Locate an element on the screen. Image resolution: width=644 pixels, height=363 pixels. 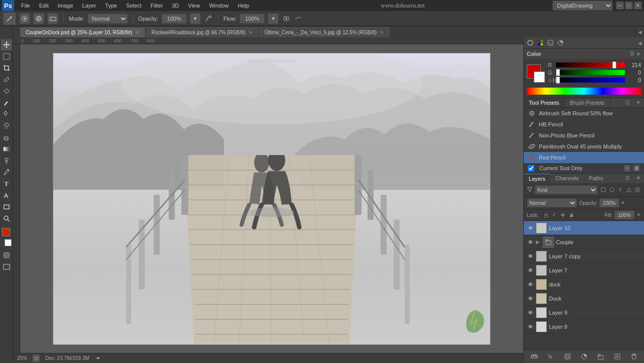
layer-visibility-7copy: 👁 is located at coordinates (530, 256).